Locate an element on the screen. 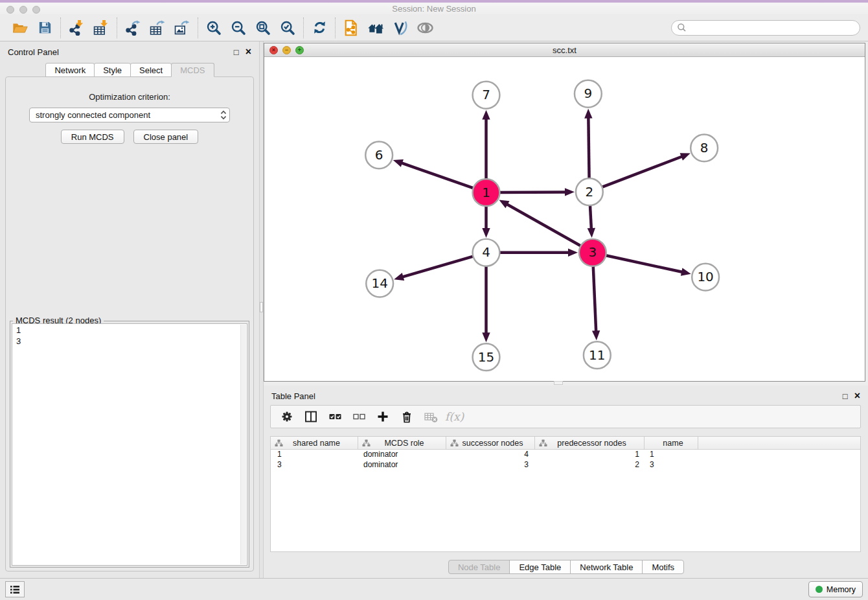 This screenshot has height=600, width=868. tab-node-table: Node Table is located at coordinates (479, 567).